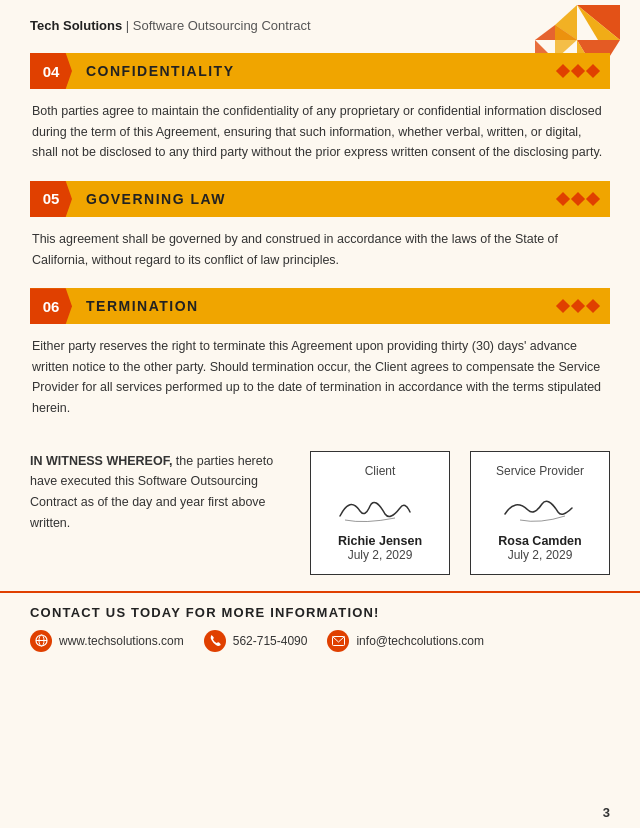 The height and width of the screenshot is (828, 640). Describe the element at coordinates (322, 71) in the screenshot. I see `section-04-title: Confidentiality` at that location.